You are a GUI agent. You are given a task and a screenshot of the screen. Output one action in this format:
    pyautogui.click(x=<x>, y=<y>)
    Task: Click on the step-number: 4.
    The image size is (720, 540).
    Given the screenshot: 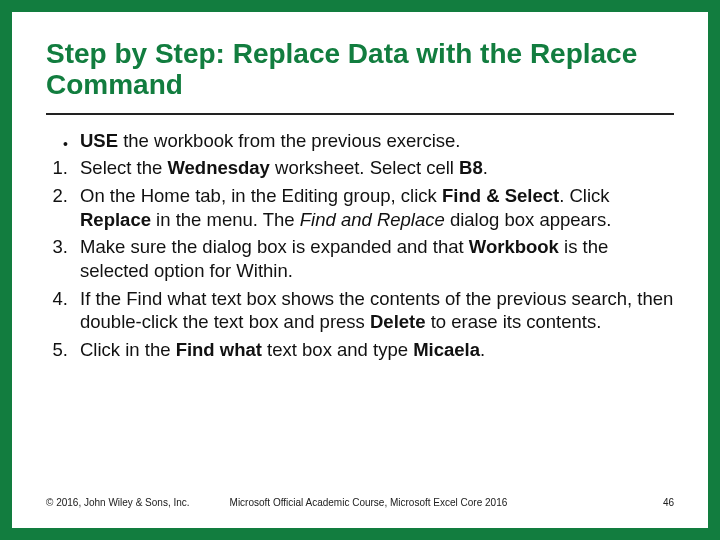 What is the action you would take?
    pyautogui.click(x=63, y=310)
    